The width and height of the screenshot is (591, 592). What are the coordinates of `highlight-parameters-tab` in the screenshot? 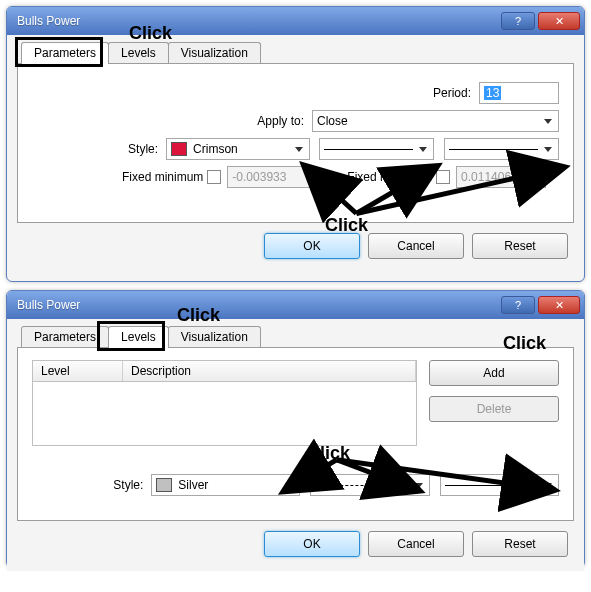 It's located at (59, 52).